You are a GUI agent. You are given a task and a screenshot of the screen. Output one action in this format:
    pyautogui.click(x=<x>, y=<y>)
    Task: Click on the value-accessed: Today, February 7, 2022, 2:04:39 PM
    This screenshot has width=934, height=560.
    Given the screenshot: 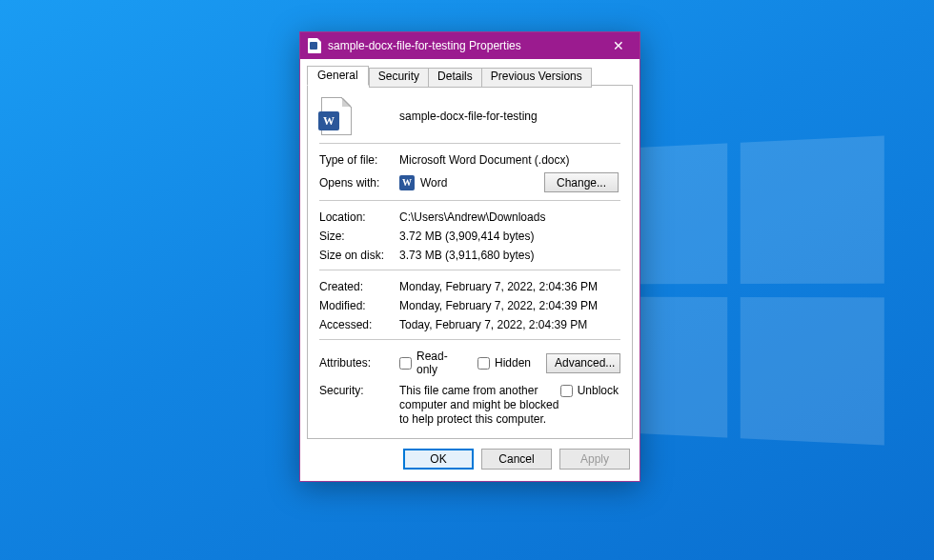 What is the action you would take?
    pyautogui.click(x=494, y=325)
    